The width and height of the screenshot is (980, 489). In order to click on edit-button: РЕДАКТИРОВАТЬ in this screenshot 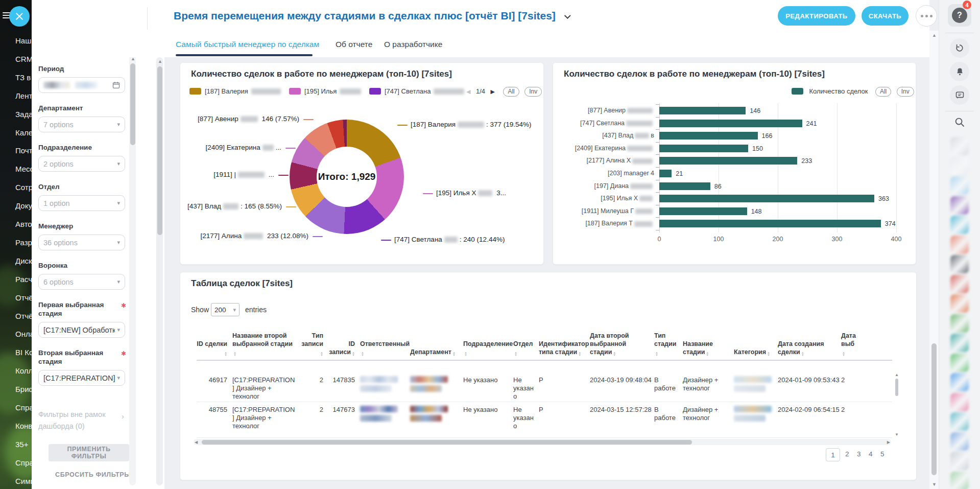, I will do `click(817, 16)`.